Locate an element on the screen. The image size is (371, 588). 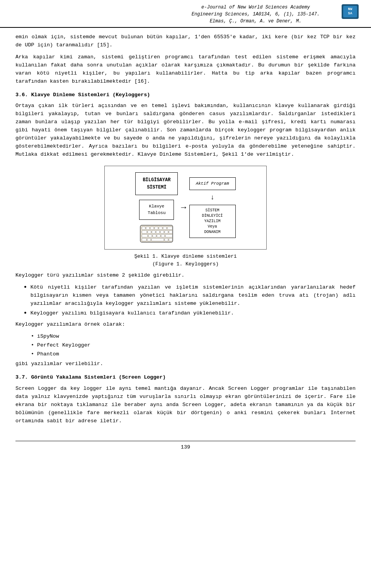
paragraph-3: Ortaya çıkan ilk türleri açısından ve en… is located at coordinates (186, 130).